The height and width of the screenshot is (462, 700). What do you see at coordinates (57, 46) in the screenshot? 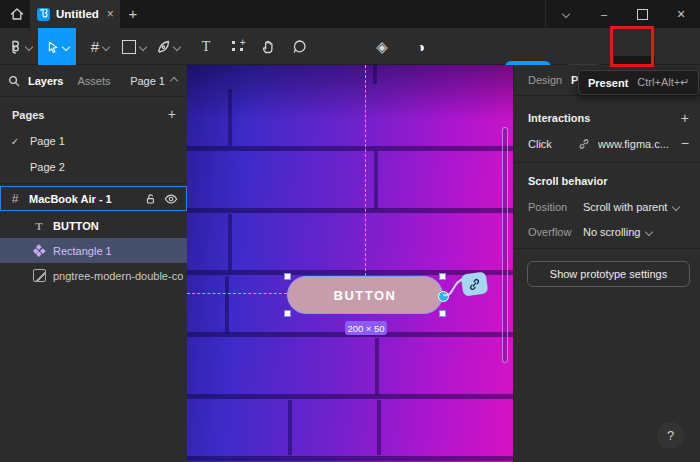
I see `move-tool-button` at bounding box center [57, 46].